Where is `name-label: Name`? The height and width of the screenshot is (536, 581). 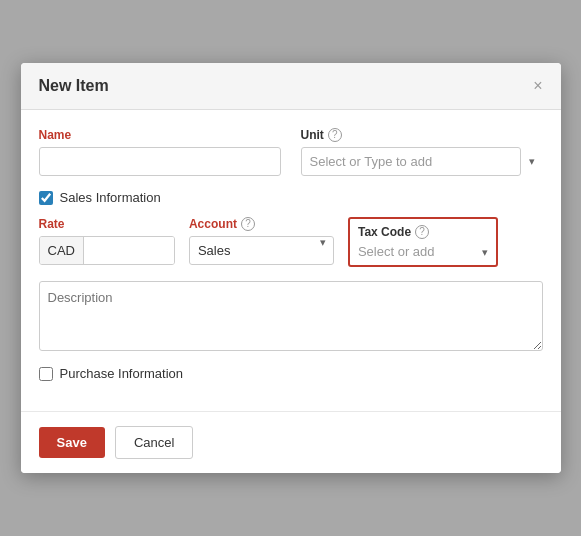 name-label: Name is located at coordinates (160, 135).